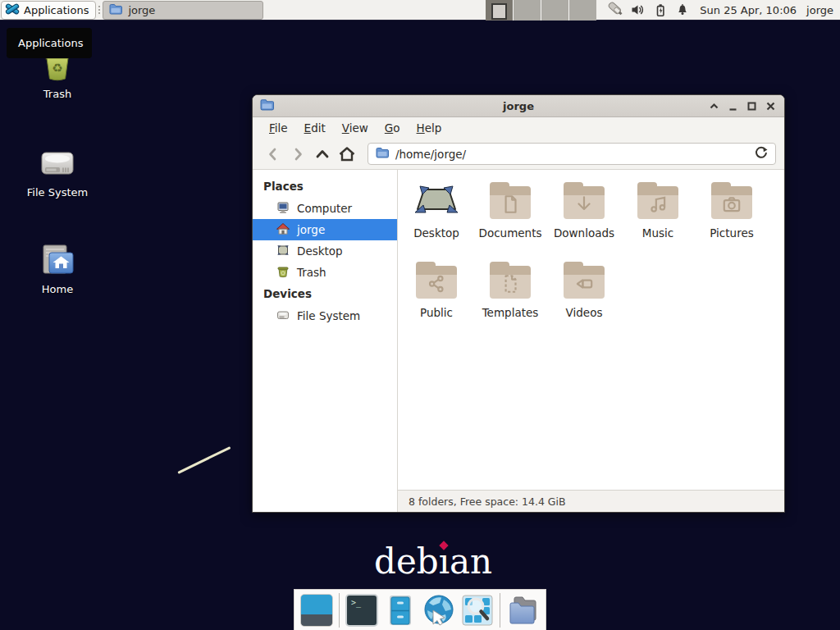  I want to click on input-device-icon, so click(615, 10).